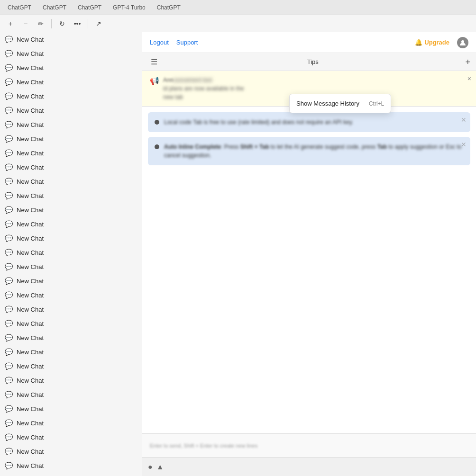  What do you see at coordinates (309, 445) in the screenshot?
I see `bottom-bar: Enter to send, Shift + Enter to create n…` at bounding box center [309, 445].